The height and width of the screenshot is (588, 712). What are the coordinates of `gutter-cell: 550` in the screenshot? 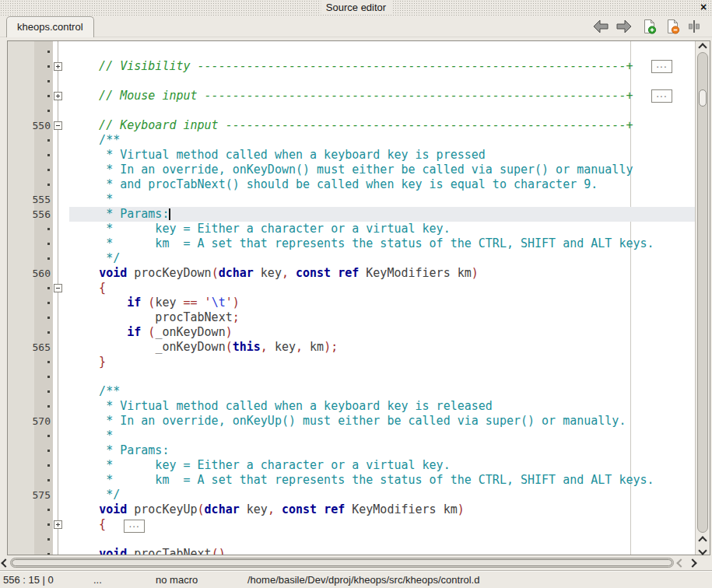 It's located at (30, 126).